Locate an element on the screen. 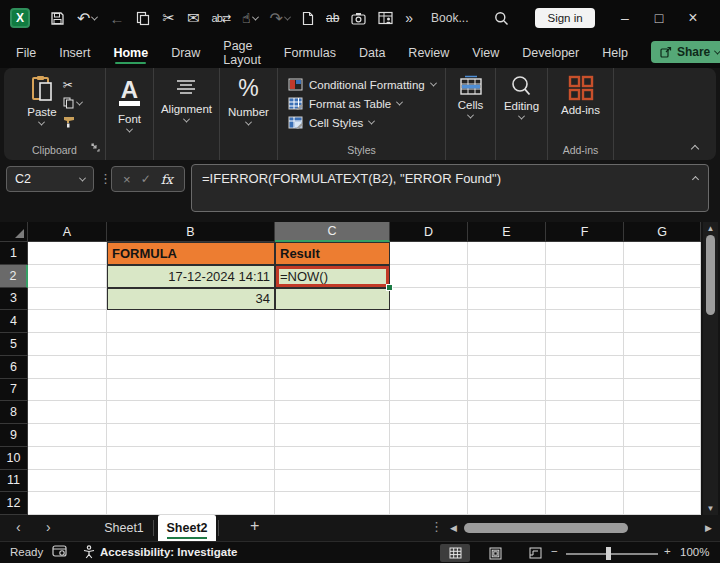 The image size is (720, 563). cell-E4 is located at coordinates (507, 322).